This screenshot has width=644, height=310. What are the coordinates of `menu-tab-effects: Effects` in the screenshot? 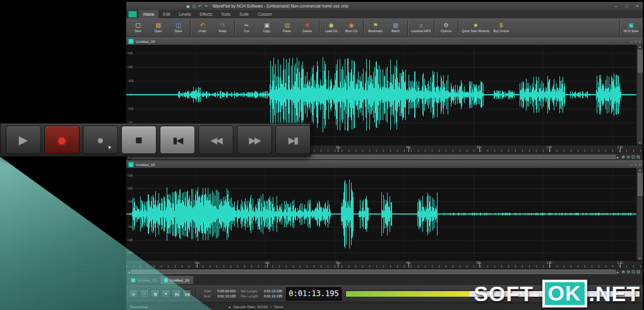 It's located at (206, 14).